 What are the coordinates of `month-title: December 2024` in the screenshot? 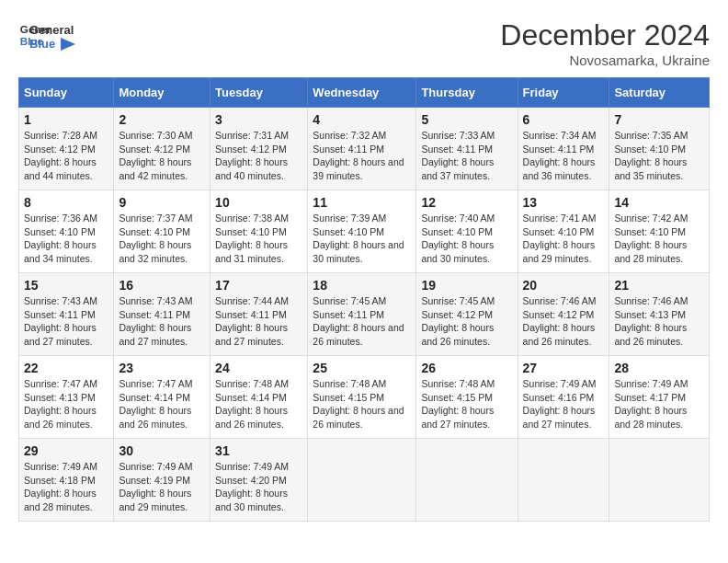 It's located at (605, 35).